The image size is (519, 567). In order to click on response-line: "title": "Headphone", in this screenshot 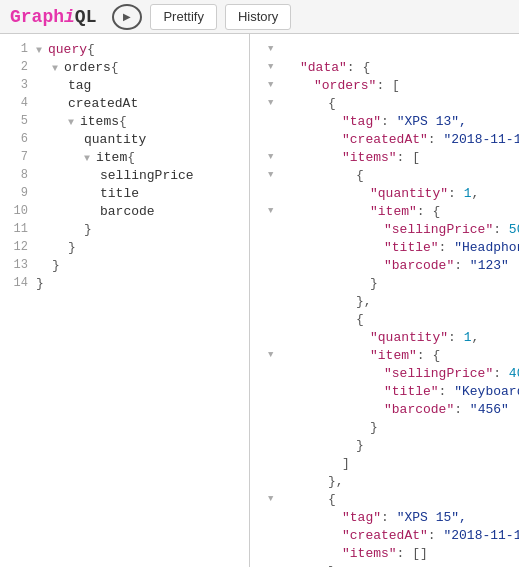, I will do `click(394, 249)`.